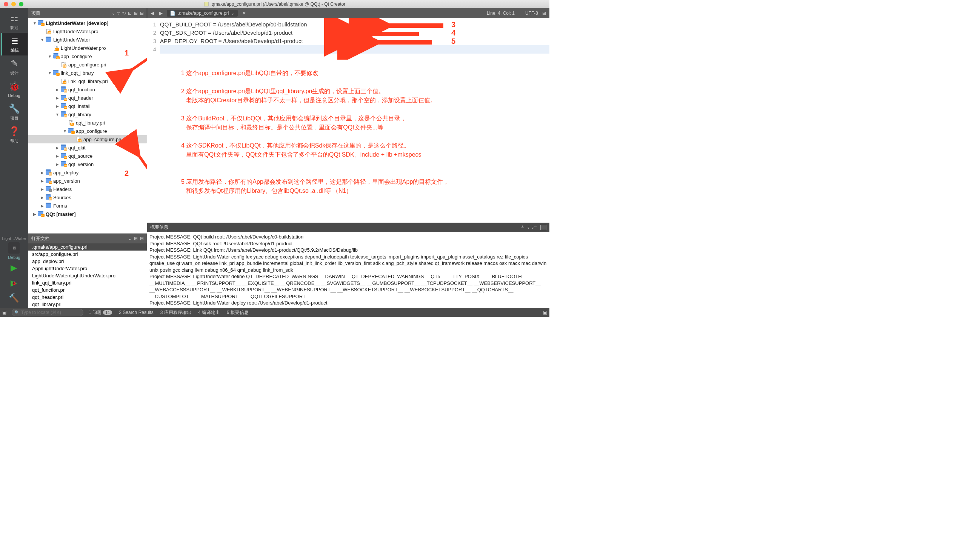 The width and height of the screenshot is (966, 560). What do you see at coordinates (87, 23) in the screenshot?
I see `tree-row: ▼LightUnderWater [develop]` at bounding box center [87, 23].